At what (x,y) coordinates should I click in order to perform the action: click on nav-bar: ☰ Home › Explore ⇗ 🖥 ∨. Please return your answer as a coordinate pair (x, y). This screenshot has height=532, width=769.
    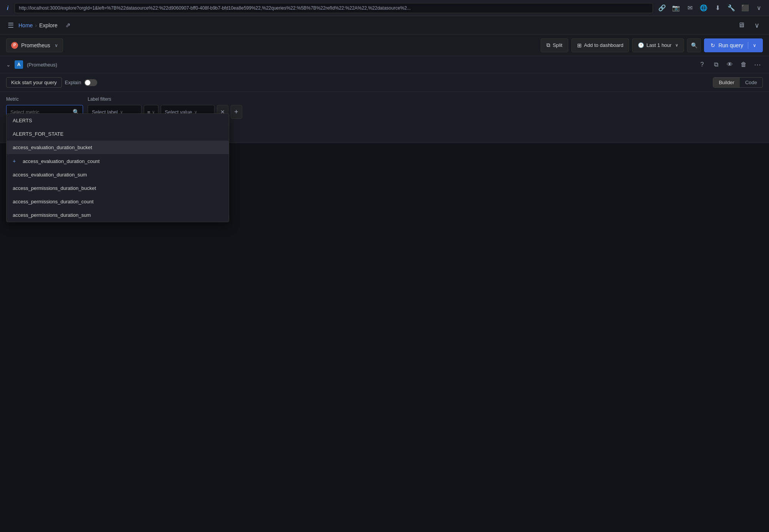
    Looking at the image, I should click on (384, 25).